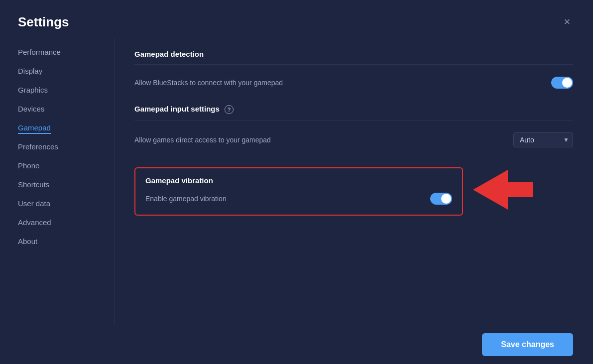 This screenshot has height=364, width=593. I want to click on save-button: Save changes, so click(528, 345).